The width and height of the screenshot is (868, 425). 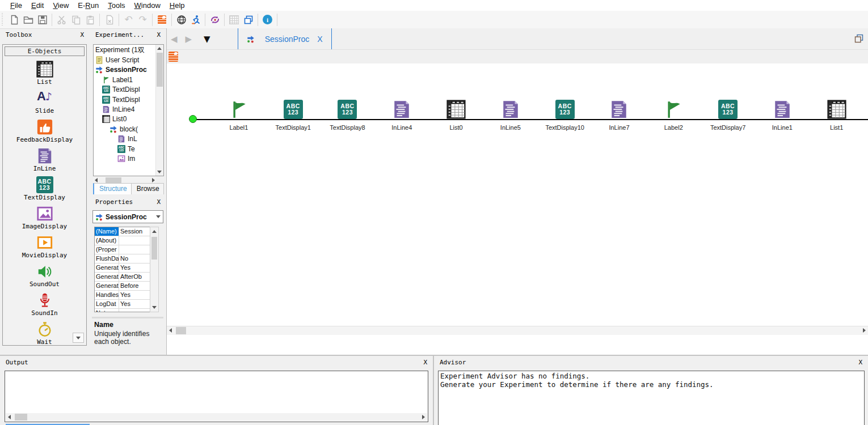 What do you see at coordinates (837, 114) in the screenshot?
I see `timeline-object-list1: List1` at bounding box center [837, 114].